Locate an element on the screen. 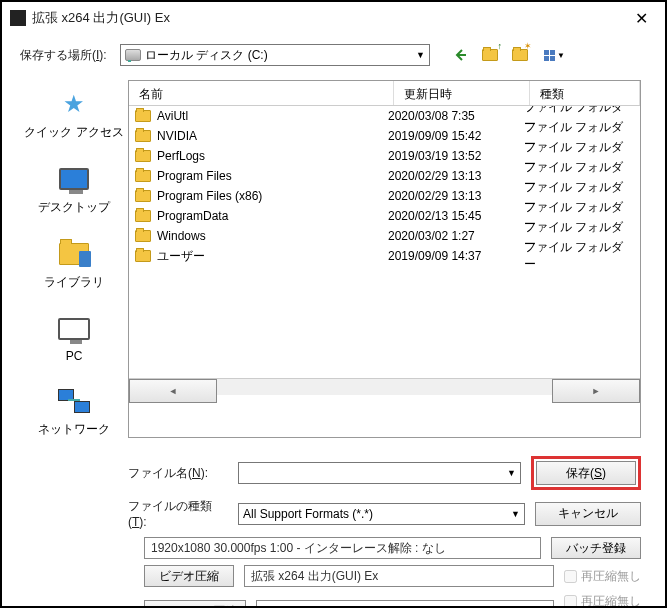 Image resolution: width=667 pixels, height=608 pixels. audio-compress-button: オーディオ圧縮 is located at coordinates (195, 604).